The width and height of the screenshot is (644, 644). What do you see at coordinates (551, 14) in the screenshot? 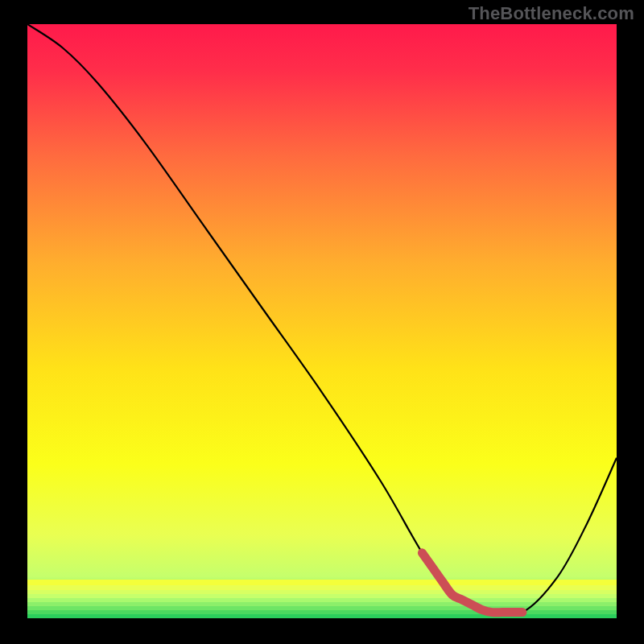
I see `watermark-text: TheBottleneck.com` at bounding box center [551, 14].